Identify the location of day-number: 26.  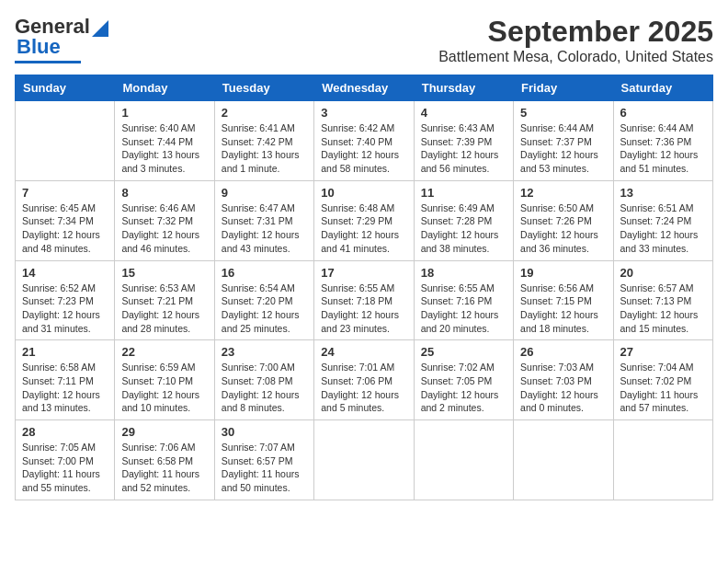
(563, 351).